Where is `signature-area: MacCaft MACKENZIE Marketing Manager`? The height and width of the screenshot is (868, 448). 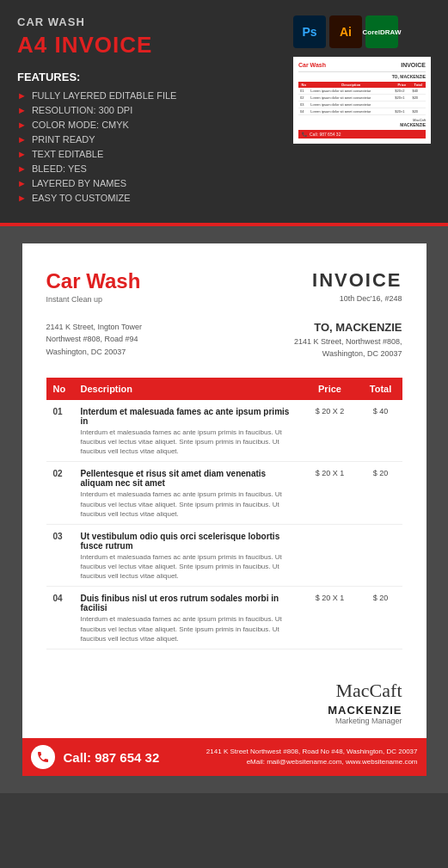
signature-area: MacCaft MACKENZIE Marketing Manager is located at coordinates (224, 702).